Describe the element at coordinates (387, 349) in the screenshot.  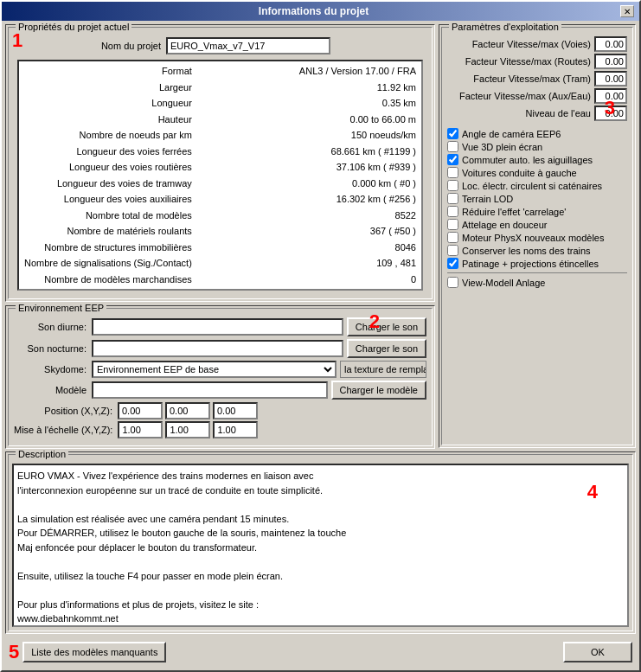
I see `charger-son2-button: Charger le son` at that location.